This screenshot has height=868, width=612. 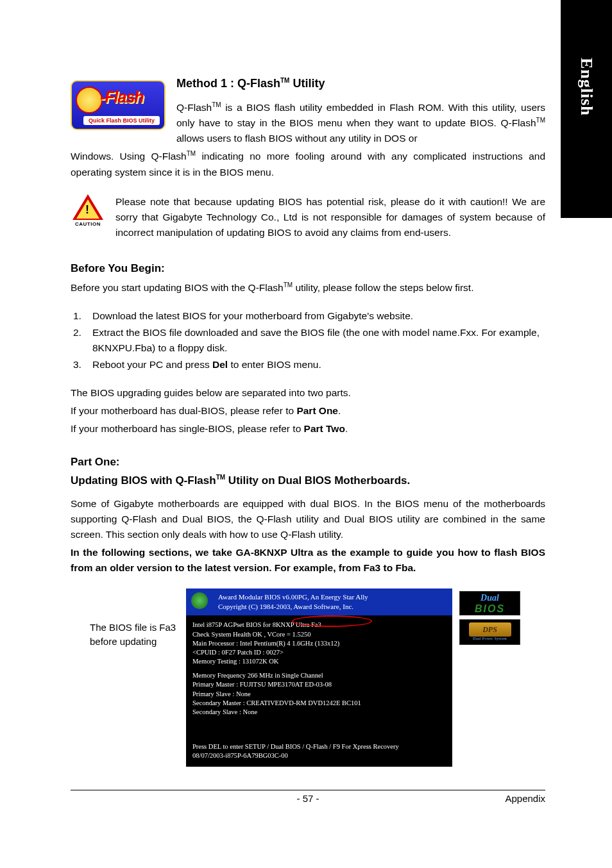 What do you see at coordinates (88, 210) in the screenshot?
I see `caution-icon: ! CAUTION` at bounding box center [88, 210].